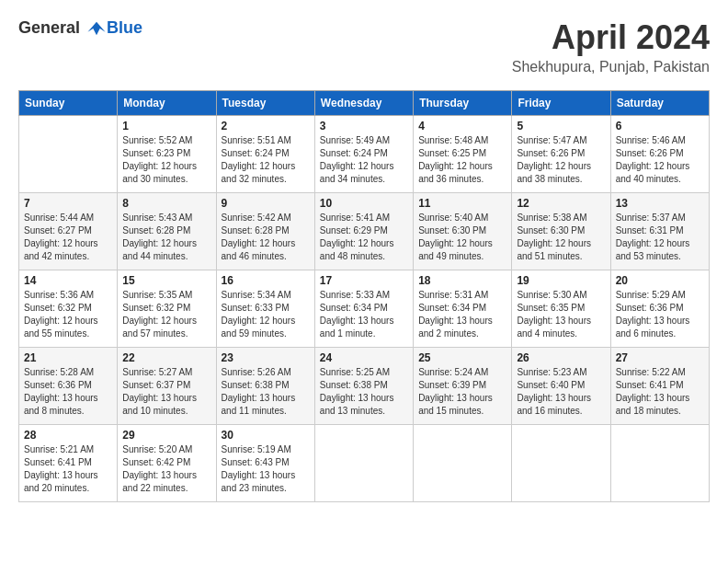 The width and height of the screenshot is (728, 563). What do you see at coordinates (97, 29) in the screenshot?
I see `logo-bird-icon` at bounding box center [97, 29].